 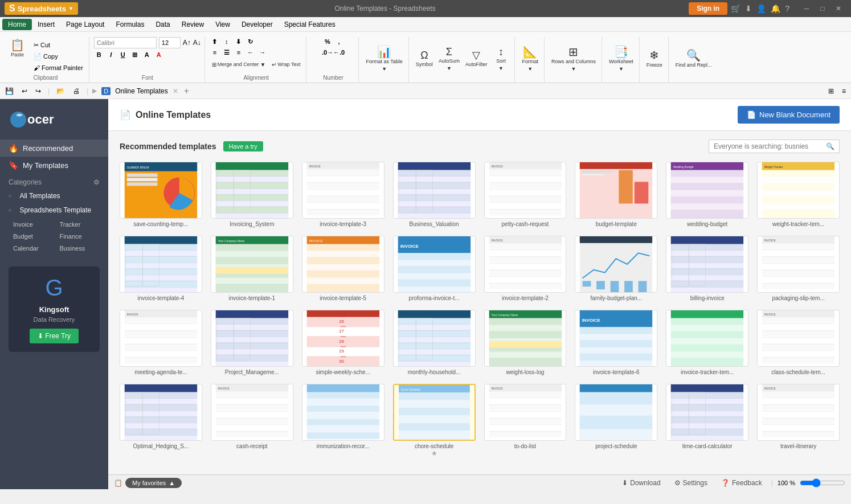 What do you see at coordinates (339, 42) in the screenshot?
I see `comma-button: ,` at bounding box center [339, 42].